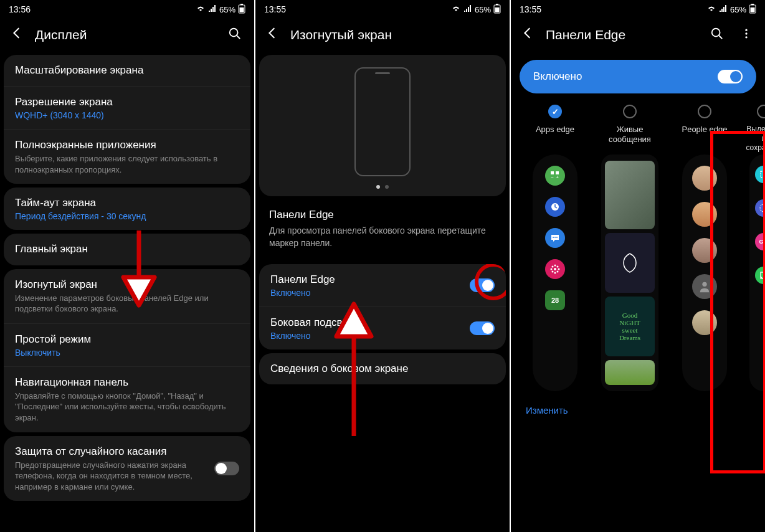  I want to click on panel-label: People edge, so click(704, 135).